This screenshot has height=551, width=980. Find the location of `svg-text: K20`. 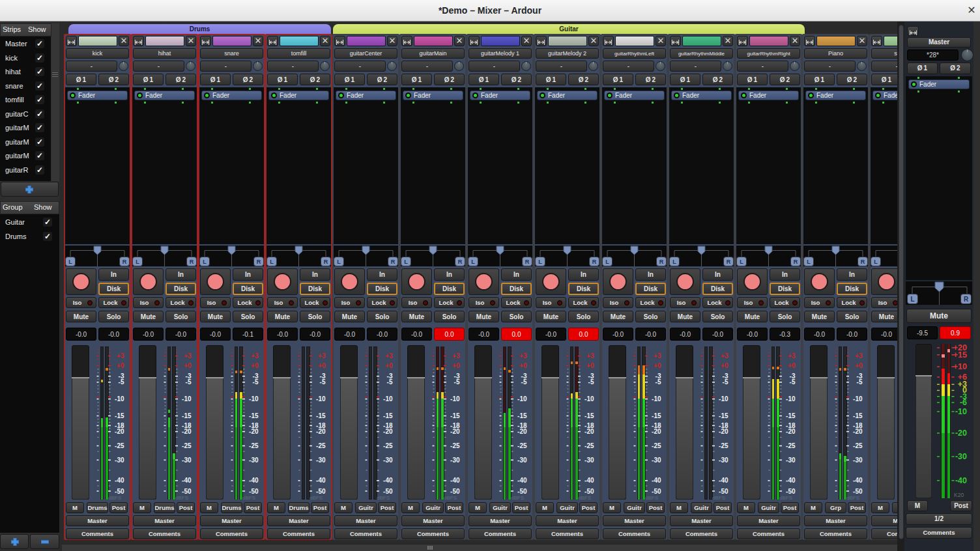

svg-text: K20 is located at coordinates (959, 495).